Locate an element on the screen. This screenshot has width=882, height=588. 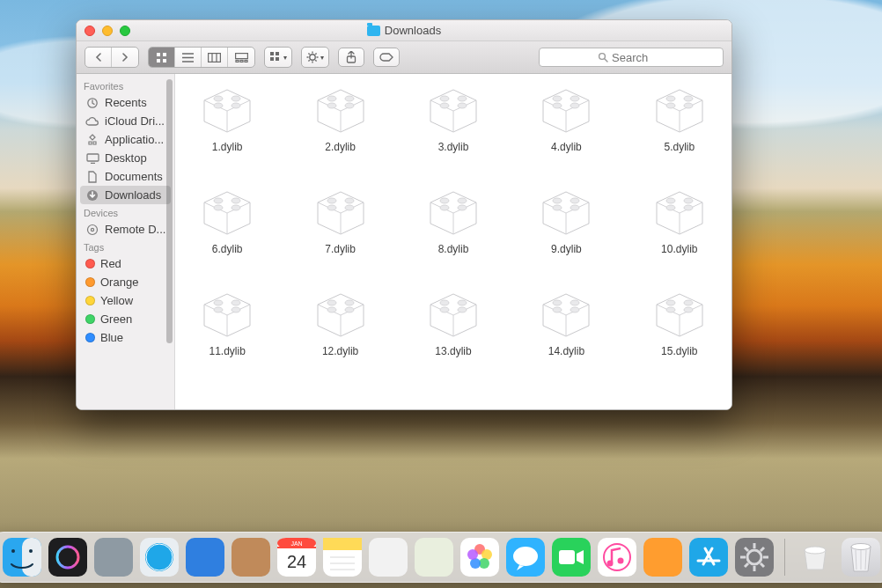
view-icons-button is located at coordinates (162, 57).